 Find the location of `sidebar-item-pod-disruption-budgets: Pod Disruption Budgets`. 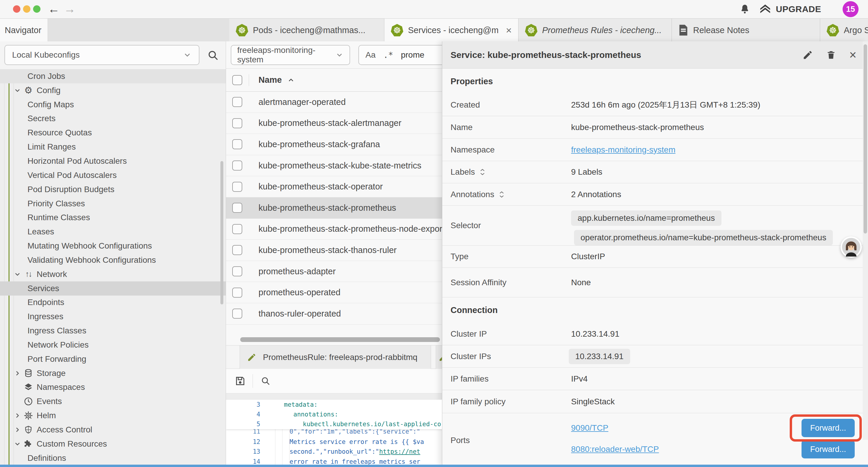

sidebar-item-pod-disruption-budgets: Pod Disruption Budgets is located at coordinates (113, 189).